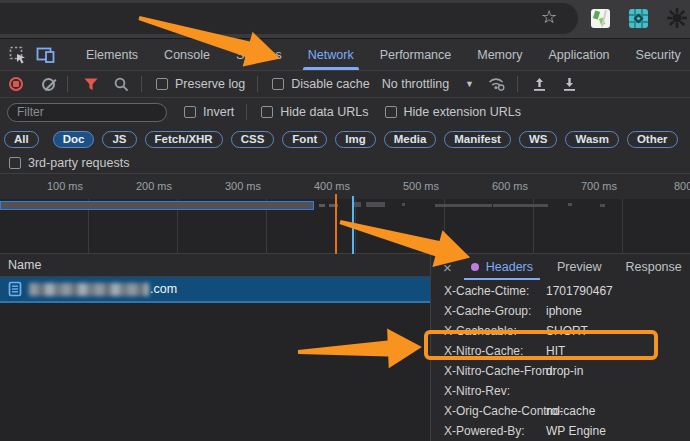  I want to click on type-filter-fetch-xhr: Fetch/XHR, so click(184, 140).